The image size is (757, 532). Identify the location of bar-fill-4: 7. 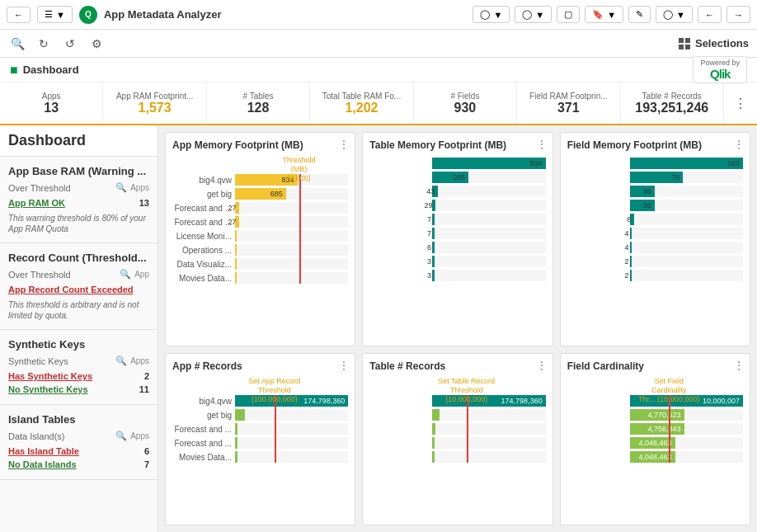
(434, 219).